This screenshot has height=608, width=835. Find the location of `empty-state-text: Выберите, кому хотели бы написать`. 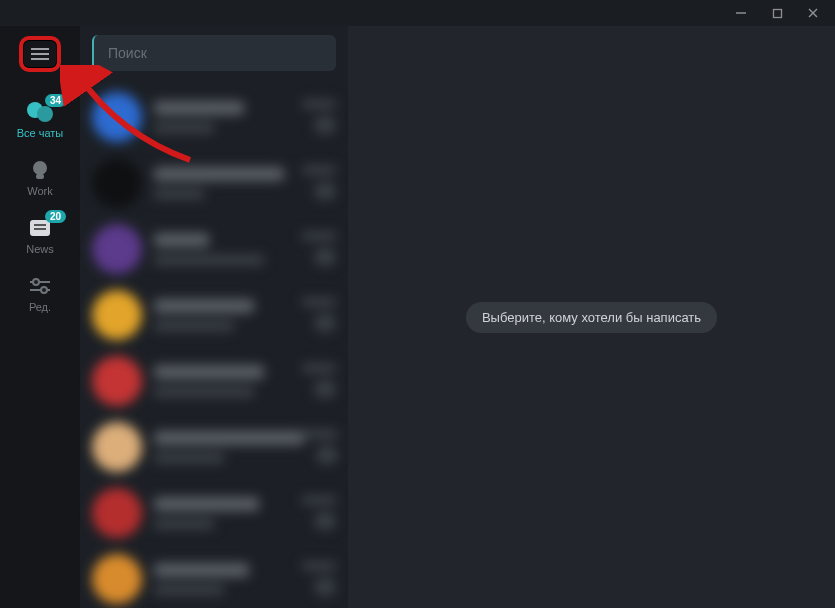

empty-state-text: Выберите, кому хотели бы написать is located at coordinates (592, 318).